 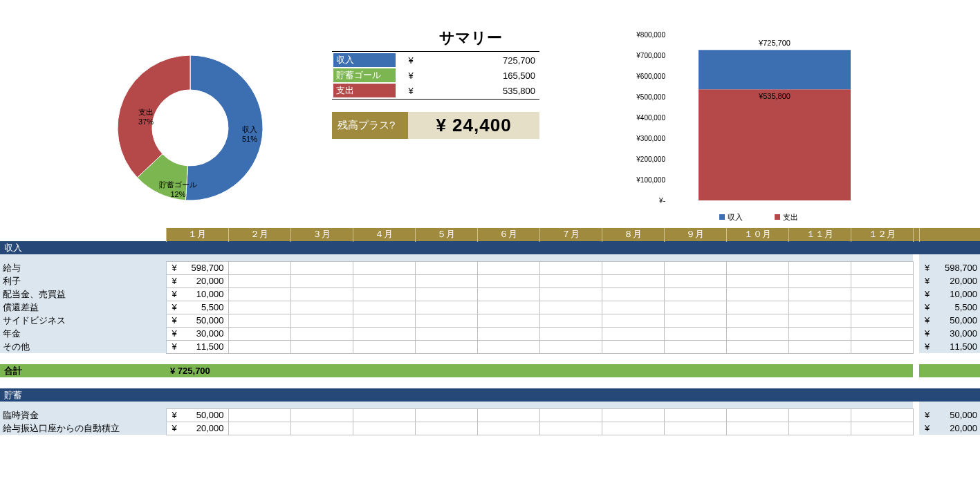 What do you see at coordinates (470, 38) in the screenshot?
I see `summary-title: サマリー` at bounding box center [470, 38].